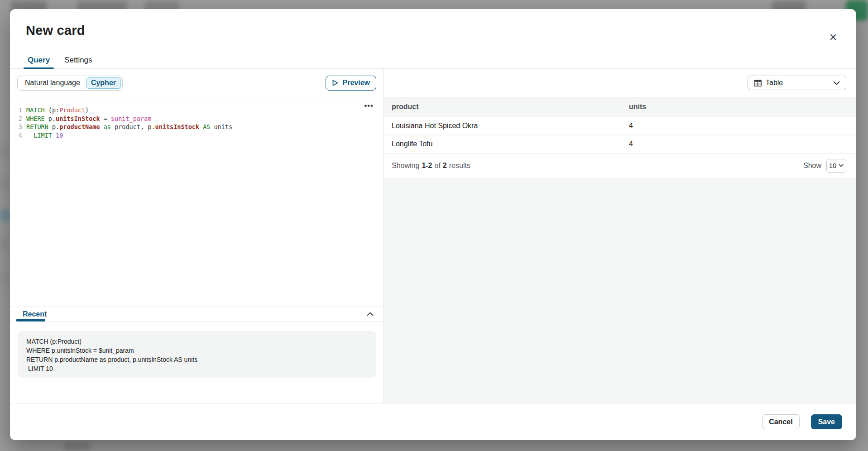 Image resolution: width=868 pixels, height=451 pixels. Describe the element at coordinates (503, 126) in the screenshot. I see `table-cell: Louisiana Hot Spiced Okra` at that location.